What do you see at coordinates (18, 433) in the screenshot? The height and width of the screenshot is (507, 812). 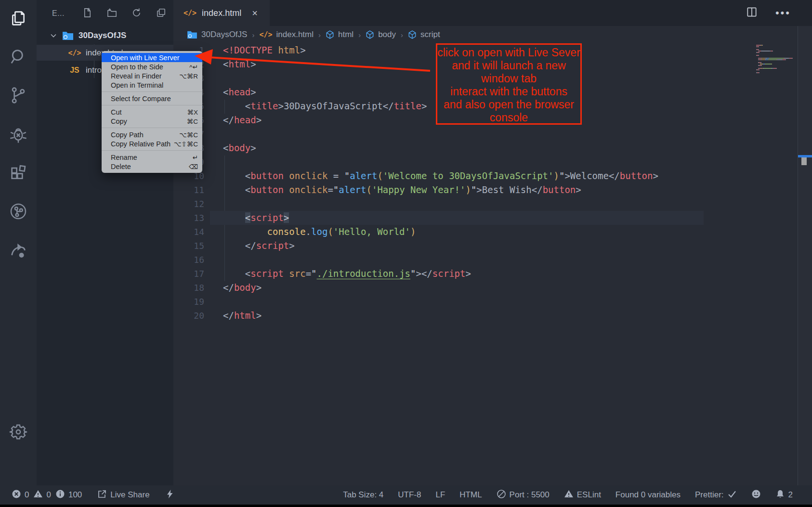 I see `settings-gear-button` at bounding box center [18, 433].